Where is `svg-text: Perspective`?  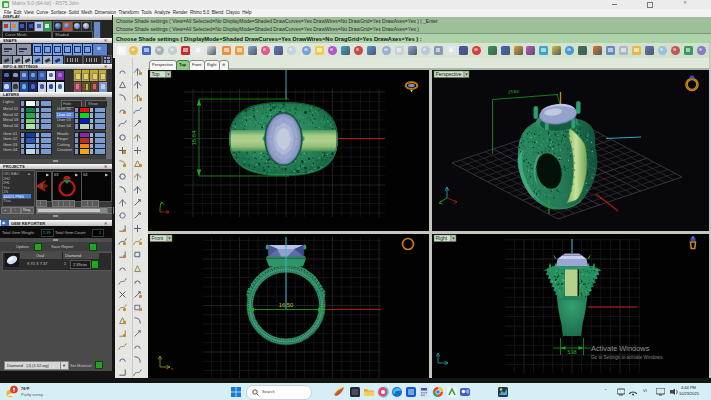 svg-text: Perspective is located at coordinates (449, 74).